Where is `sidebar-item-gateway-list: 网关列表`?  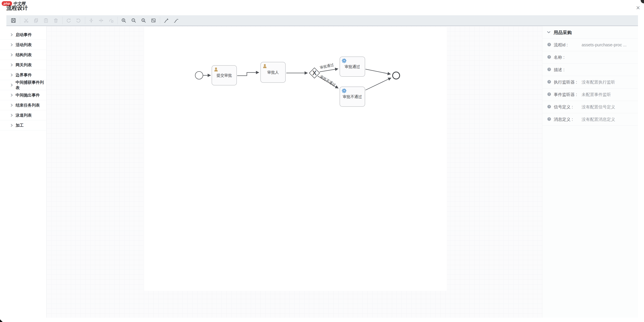 sidebar-item-gateway-list: 网关列表 is located at coordinates (23, 65).